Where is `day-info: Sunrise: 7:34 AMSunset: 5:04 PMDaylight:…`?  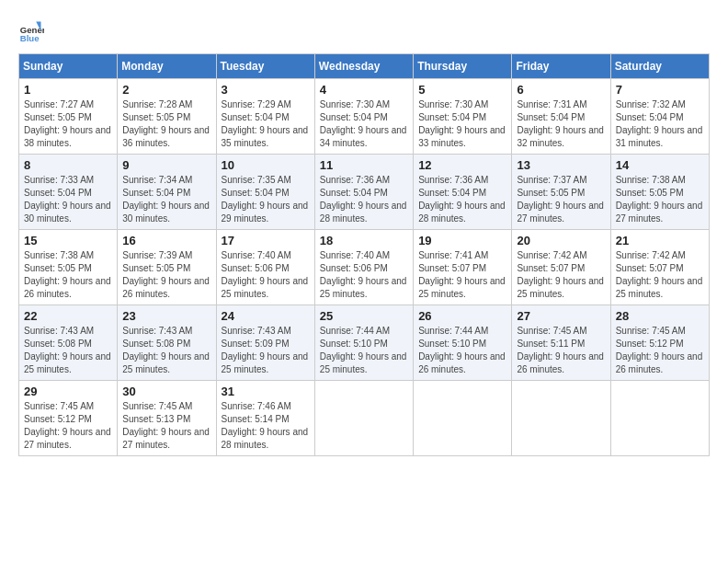 day-info: Sunrise: 7:34 AMSunset: 5:04 PMDaylight:… is located at coordinates (165, 199).